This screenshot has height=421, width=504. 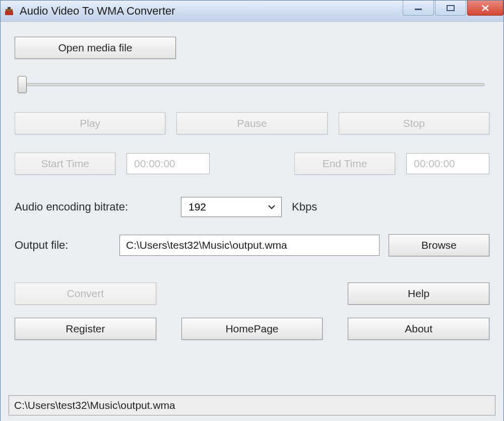 I want to click on play-button: Play, so click(x=90, y=123).